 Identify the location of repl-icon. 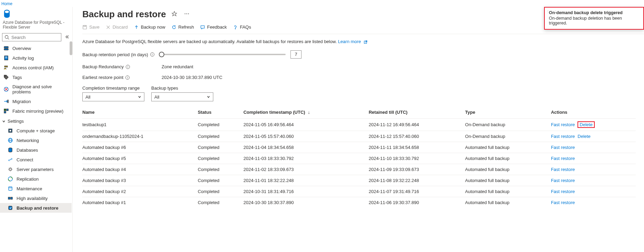
(10, 179).